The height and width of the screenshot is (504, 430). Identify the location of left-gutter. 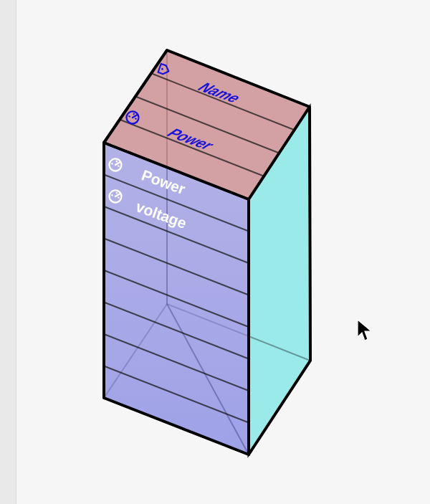
(9, 252).